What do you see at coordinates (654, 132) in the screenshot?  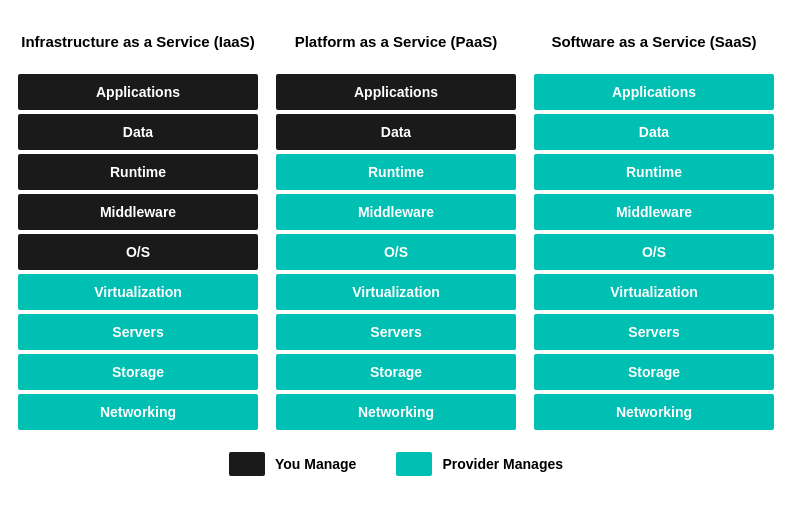 I see `row-saas-data: Data` at bounding box center [654, 132].